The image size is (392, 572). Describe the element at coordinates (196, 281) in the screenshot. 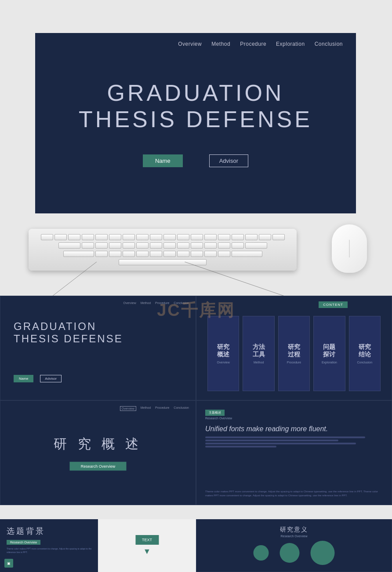

I see `connector-svg` at that location.